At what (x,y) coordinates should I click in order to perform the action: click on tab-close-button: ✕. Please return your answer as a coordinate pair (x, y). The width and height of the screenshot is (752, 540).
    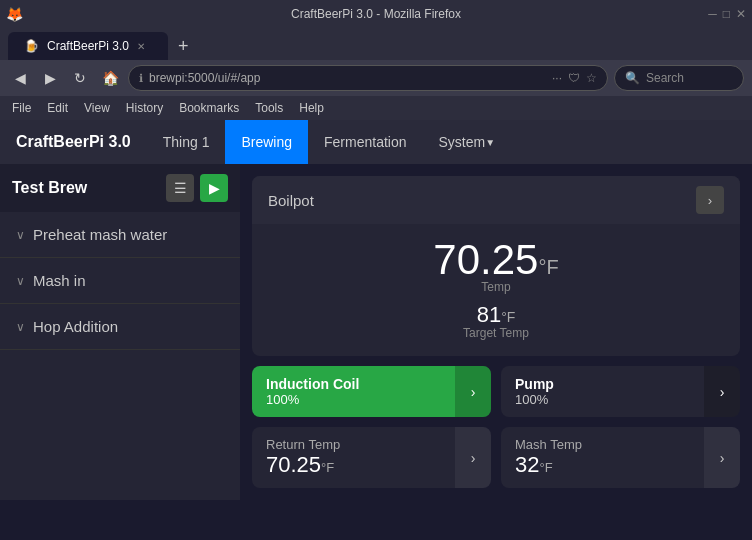
    Looking at the image, I should click on (141, 46).